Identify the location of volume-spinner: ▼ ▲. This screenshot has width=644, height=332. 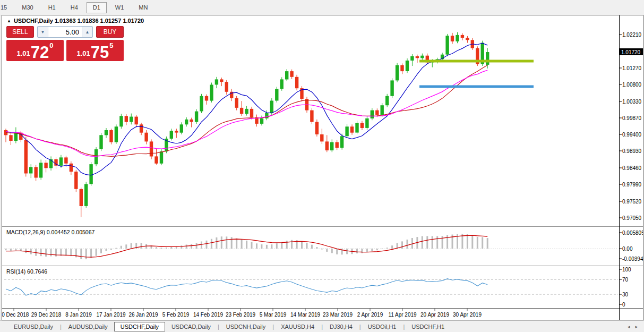
(65, 32).